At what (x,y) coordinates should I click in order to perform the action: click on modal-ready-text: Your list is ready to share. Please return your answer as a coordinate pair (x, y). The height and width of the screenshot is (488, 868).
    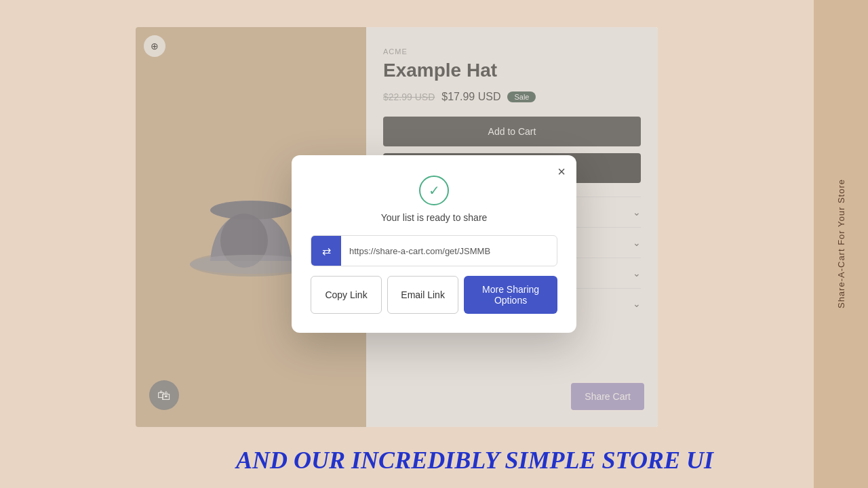
    Looking at the image, I should click on (434, 218).